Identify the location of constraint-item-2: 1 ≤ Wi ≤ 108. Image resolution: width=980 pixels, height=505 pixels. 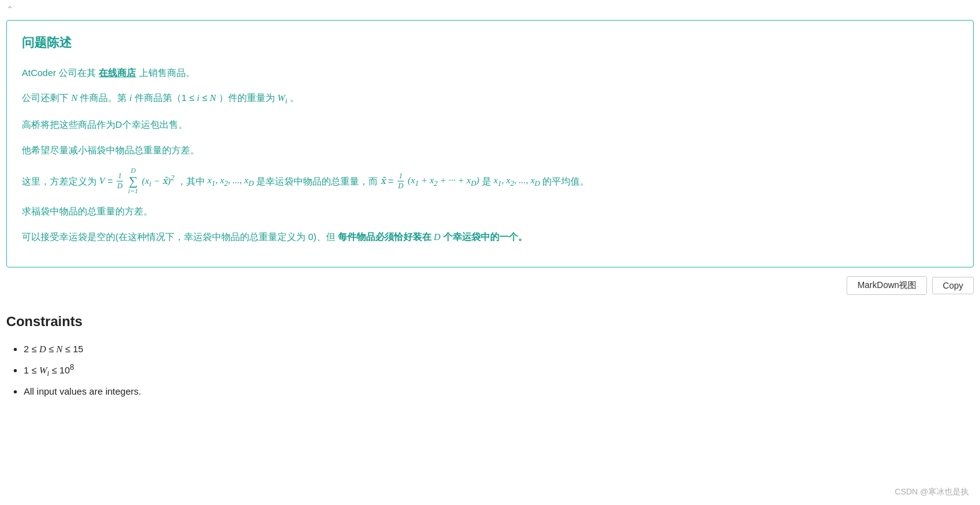
(499, 370).